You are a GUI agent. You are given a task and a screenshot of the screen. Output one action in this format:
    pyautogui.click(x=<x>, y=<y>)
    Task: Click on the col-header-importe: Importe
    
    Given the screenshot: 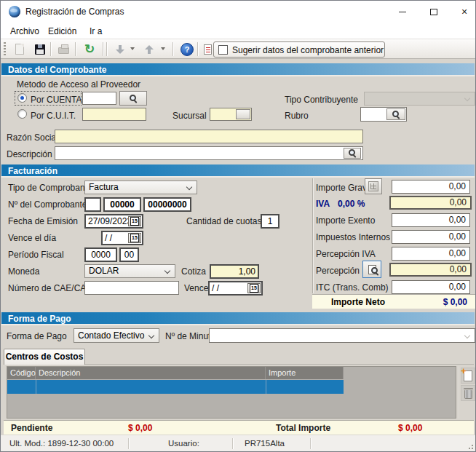 What is the action you would take?
    pyautogui.click(x=304, y=373)
    